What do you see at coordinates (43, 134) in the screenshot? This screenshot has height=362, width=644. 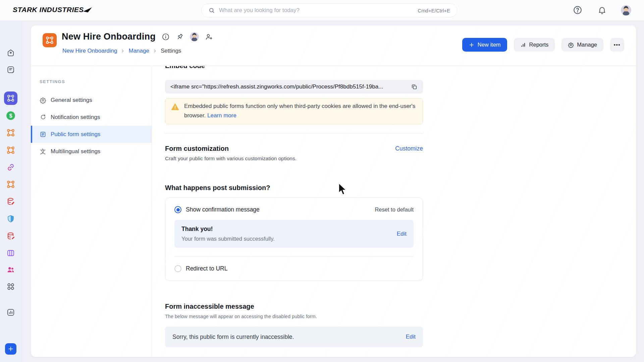 I see `public-form-icon` at bounding box center [43, 134].